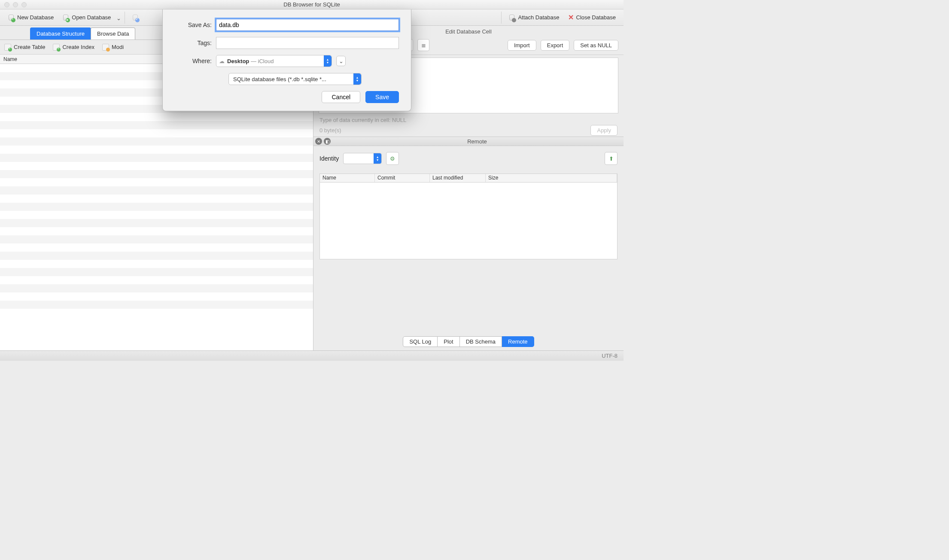  Describe the element at coordinates (113, 47) in the screenshot. I see `modify-table-button: Modi` at that location.